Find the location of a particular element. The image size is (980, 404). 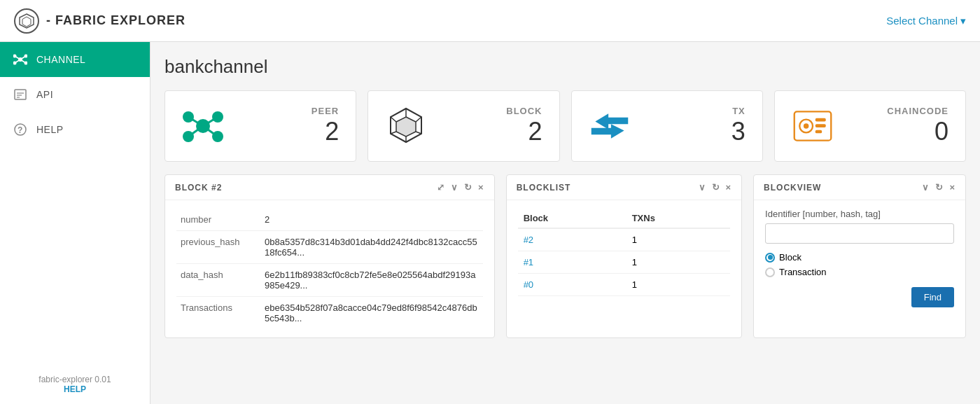

blocklist-block-1: #1 is located at coordinates (573, 263).